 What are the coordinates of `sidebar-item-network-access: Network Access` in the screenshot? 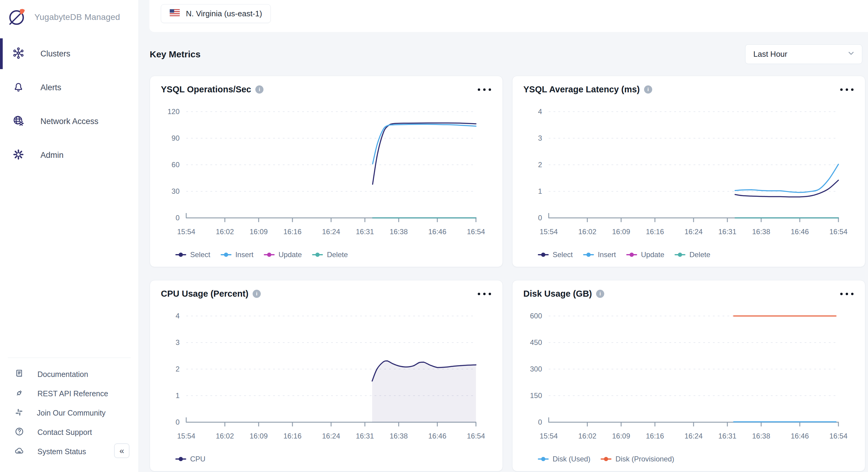 It's located at (69, 121).